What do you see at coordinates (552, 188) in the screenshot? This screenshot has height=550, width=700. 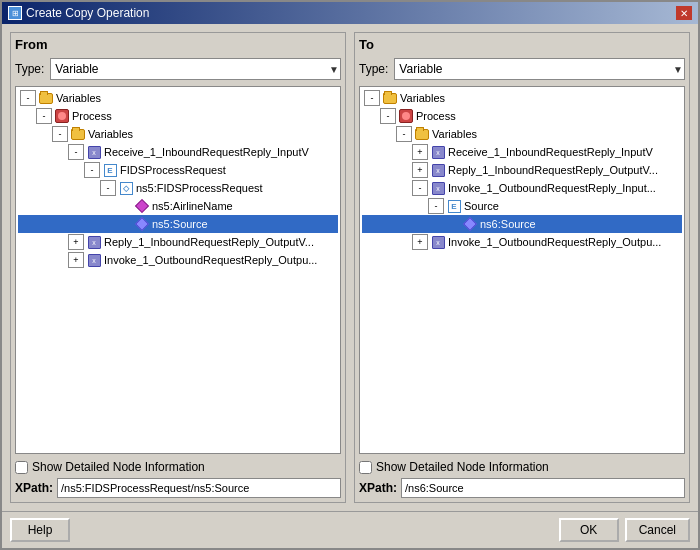 I see `node-label: Invoke_1_OutboundRequestReply_Input...` at bounding box center [552, 188].